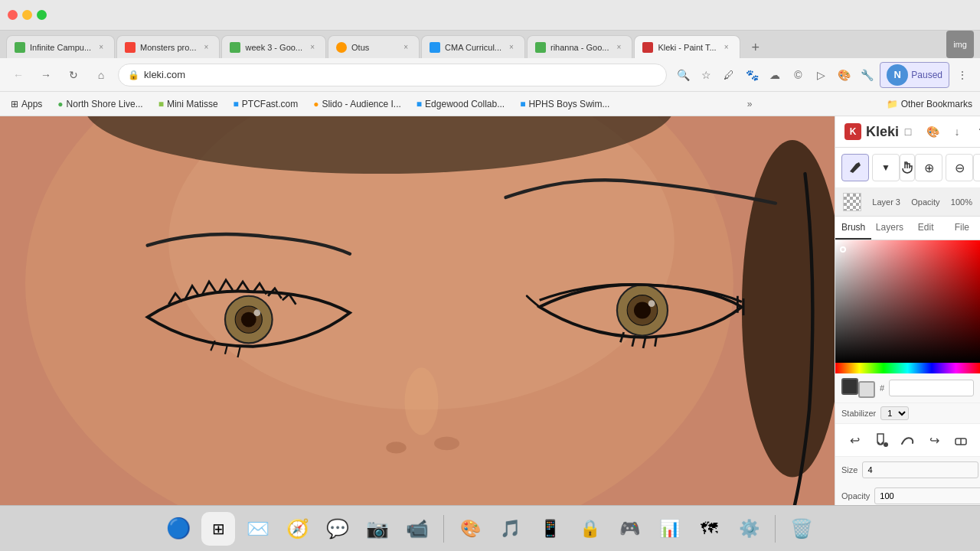 This screenshot has width=980, height=551. Describe the element at coordinates (18, 75) in the screenshot. I see `back-button: ←` at that location.